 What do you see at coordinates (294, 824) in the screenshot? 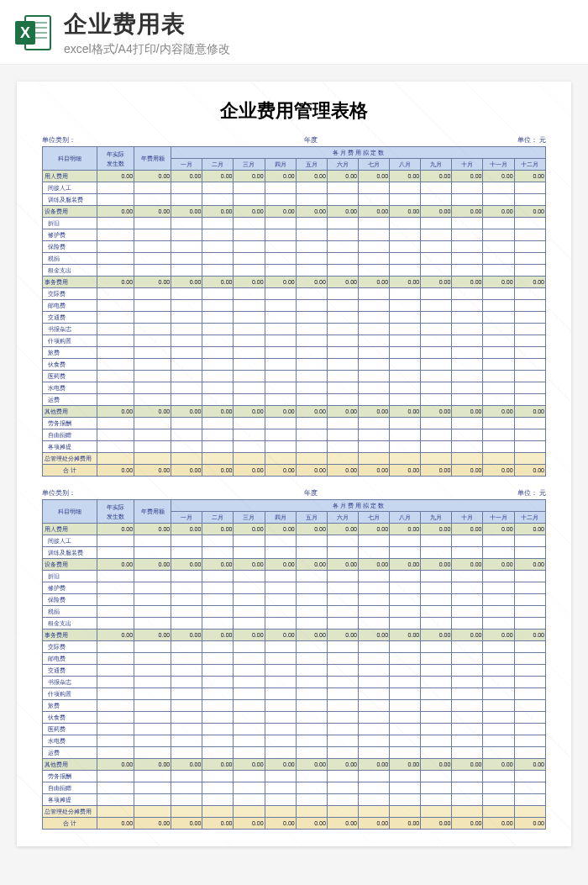
I see `table-row: 合 计0.000.000.000.000.000.000.000.000.000…` at bounding box center [294, 824].